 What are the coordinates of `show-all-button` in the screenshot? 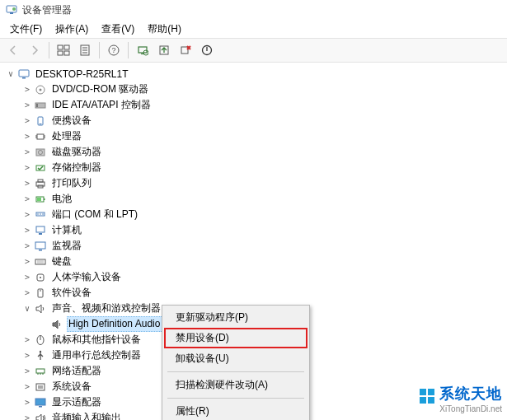 It's located at (63, 50).